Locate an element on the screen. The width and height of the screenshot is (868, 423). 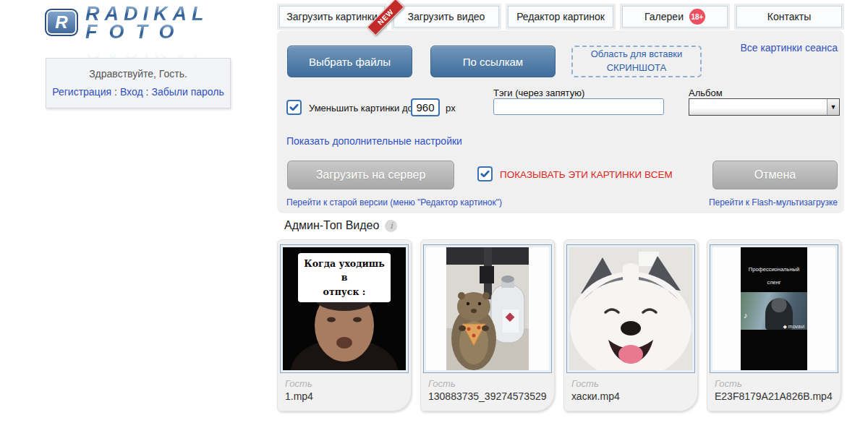
card-footer: Гость 1.mp4 is located at coordinates (344, 388).